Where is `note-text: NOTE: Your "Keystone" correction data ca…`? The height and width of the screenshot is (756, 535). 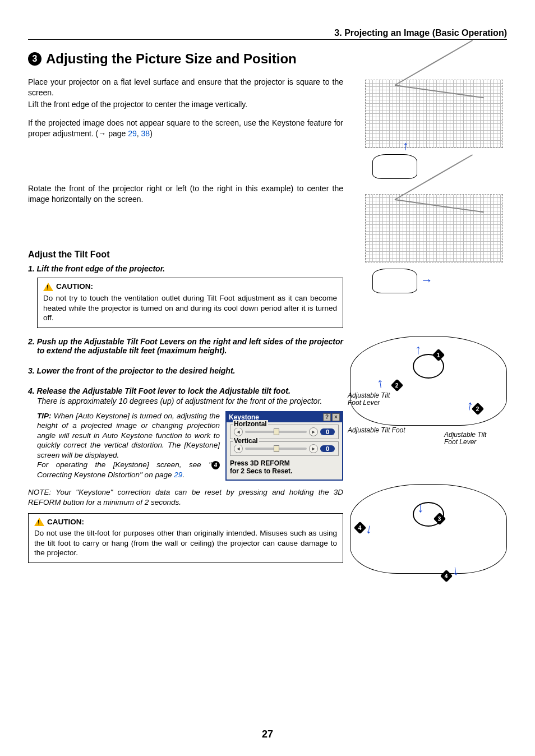
note-text: NOTE: Your "Keystone" correction data ca… is located at coordinates (186, 497).